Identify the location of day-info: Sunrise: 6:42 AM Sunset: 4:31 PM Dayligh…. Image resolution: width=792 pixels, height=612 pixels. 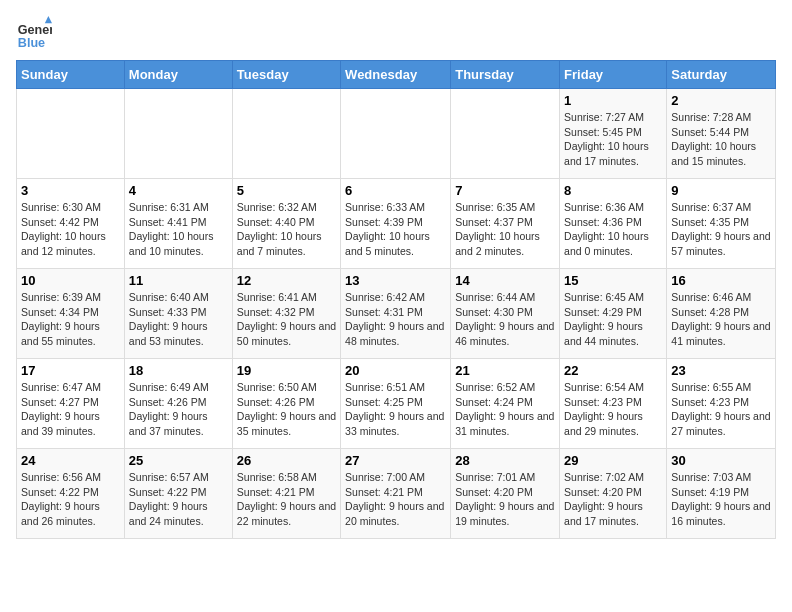
(396, 320).